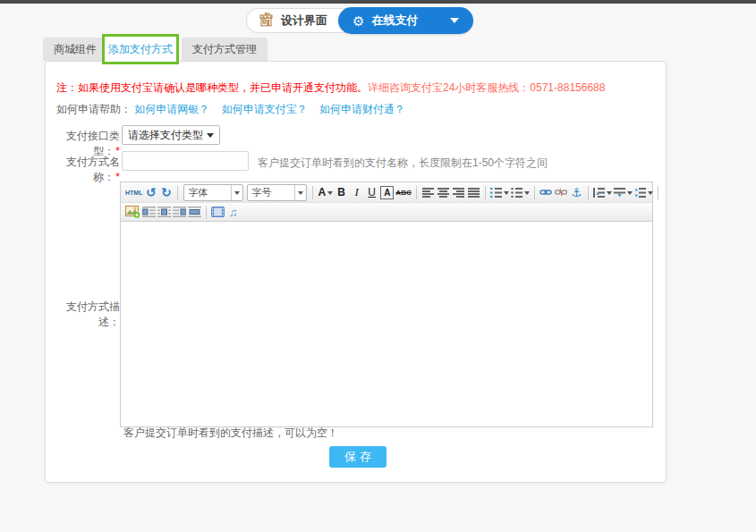 The width and height of the screenshot is (756, 532). Describe the element at coordinates (271, 193) in the screenshot. I see `font-size-value: 字号` at that location.